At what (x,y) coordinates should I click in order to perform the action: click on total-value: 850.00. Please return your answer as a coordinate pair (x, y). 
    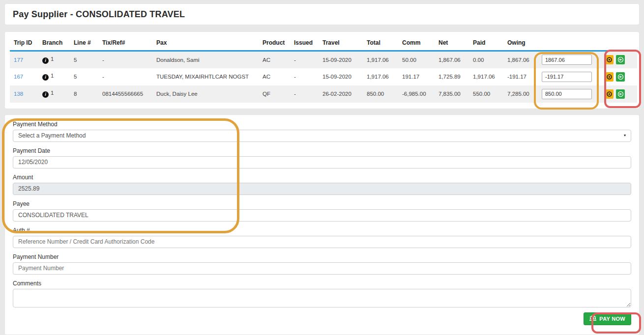
    Looking at the image, I should click on (381, 94).